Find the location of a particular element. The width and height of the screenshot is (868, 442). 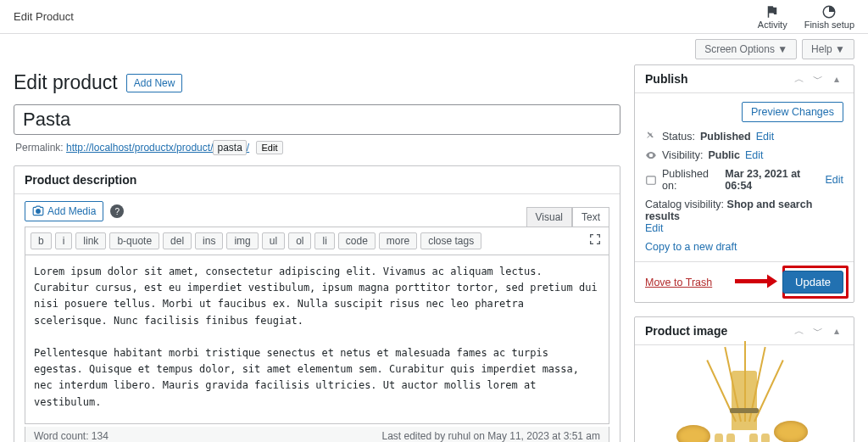

edit-status-link: Edit is located at coordinates (765, 137).